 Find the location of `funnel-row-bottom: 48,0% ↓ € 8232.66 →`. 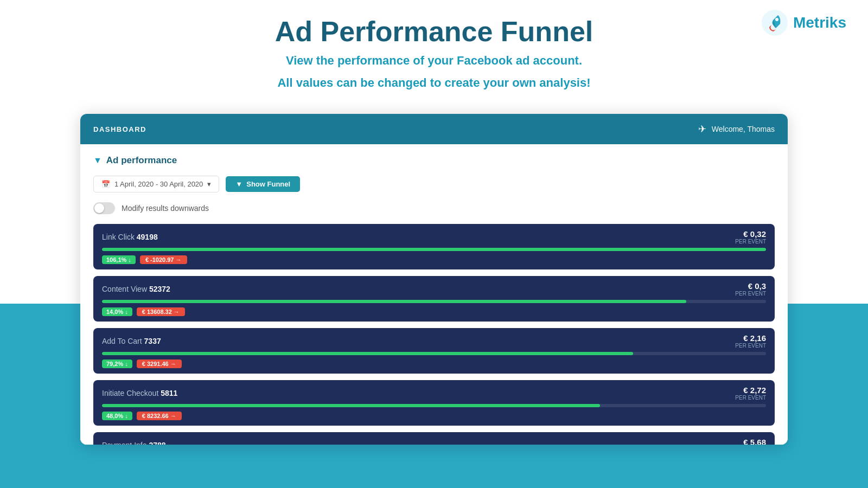

funnel-row-bottom: 48,0% ↓ € 8232.66 → is located at coordinates (434, 416).